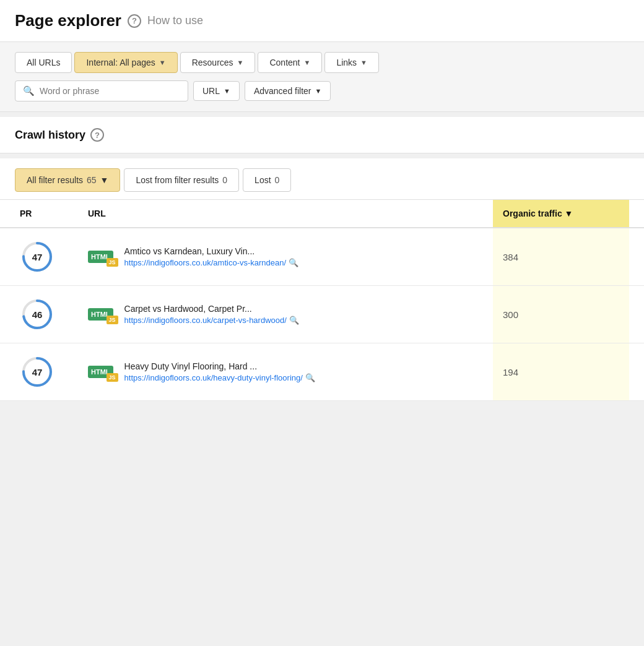 The image size is (644, 646). What do you see at coordinates (43, 62) in the screenshot?
I see `tab-all-urls: All URLs` at bounding box center [43, 62].